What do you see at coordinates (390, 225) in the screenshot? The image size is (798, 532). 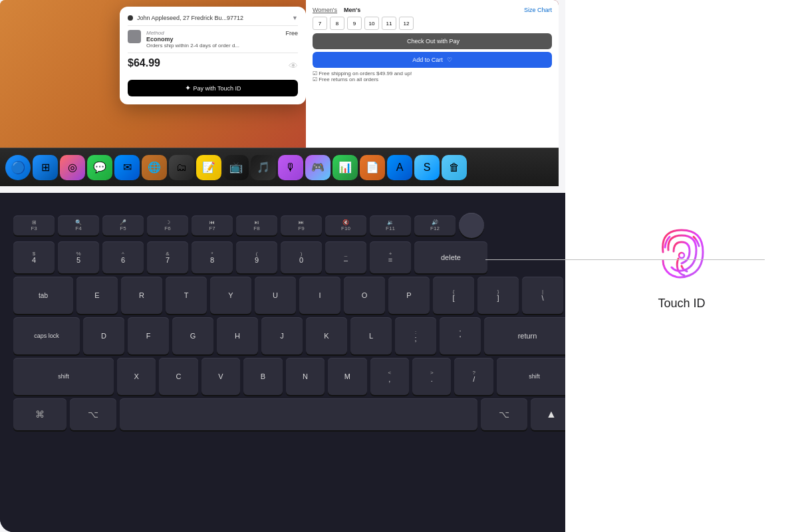 I see `key-f11: 🔉 F11` at bounding box center [390, 225].